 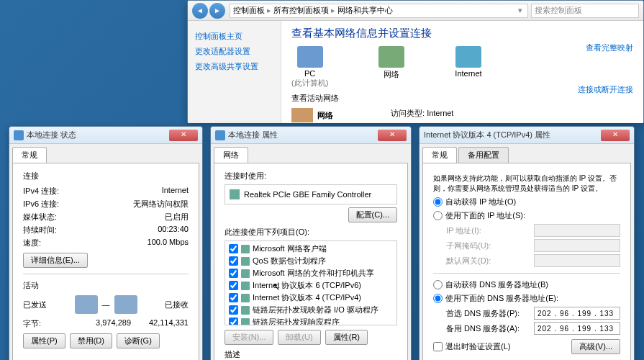 I want to click on control-panel-sidebar: 控制面板主页 更改适配器设置 更改高级共享设置, so click(x=235, y=72).